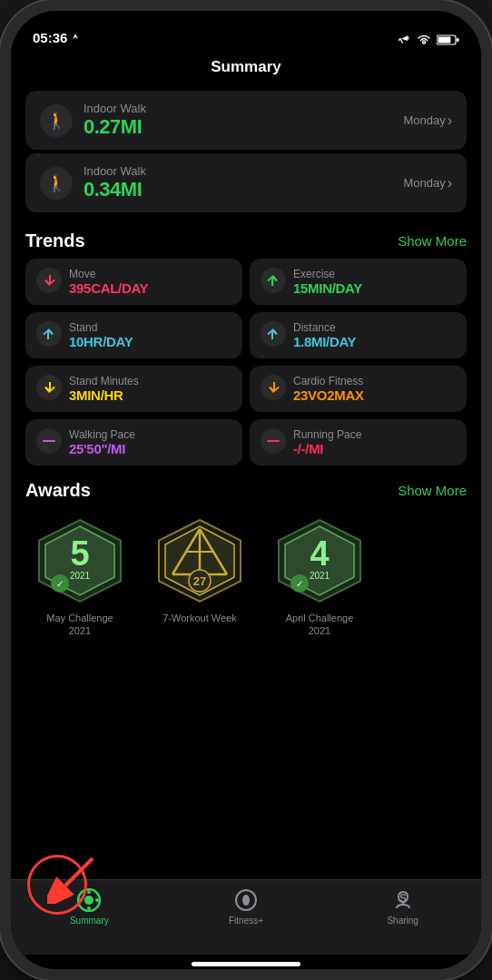 The image size is (492, 980). Describe the element at coordinates (432, 241) in the screenshot. I see `trends-show-more: Show More` at that location.